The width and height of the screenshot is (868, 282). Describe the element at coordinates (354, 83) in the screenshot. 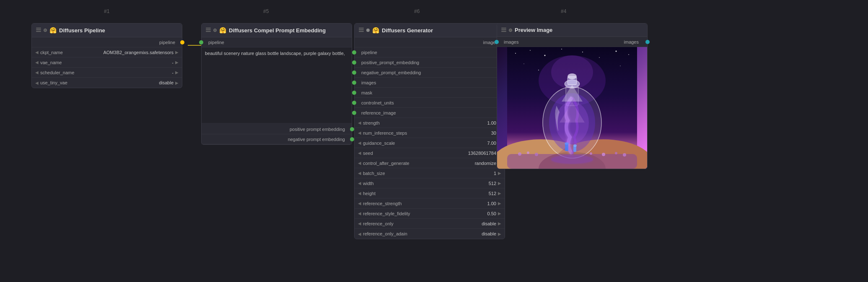

I see `generator-images-dot` at that location.